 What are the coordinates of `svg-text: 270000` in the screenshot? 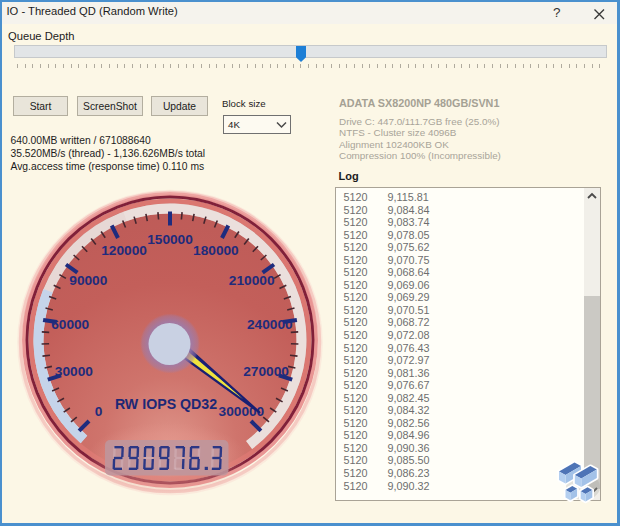 It's located at (266, 372).